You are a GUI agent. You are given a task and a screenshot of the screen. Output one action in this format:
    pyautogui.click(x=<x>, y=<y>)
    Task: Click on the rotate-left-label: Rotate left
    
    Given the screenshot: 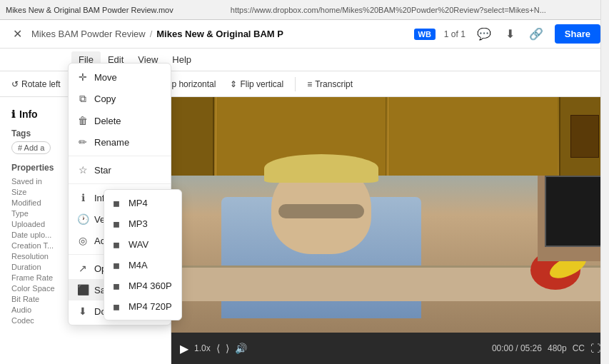 What is the action you would take?
    pyautogui.click(x=41, y=84)
    